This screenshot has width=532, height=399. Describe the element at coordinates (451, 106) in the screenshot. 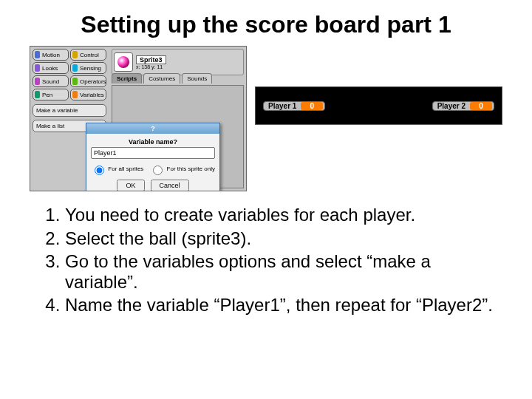

I see `score-label: Player 2` at that location.